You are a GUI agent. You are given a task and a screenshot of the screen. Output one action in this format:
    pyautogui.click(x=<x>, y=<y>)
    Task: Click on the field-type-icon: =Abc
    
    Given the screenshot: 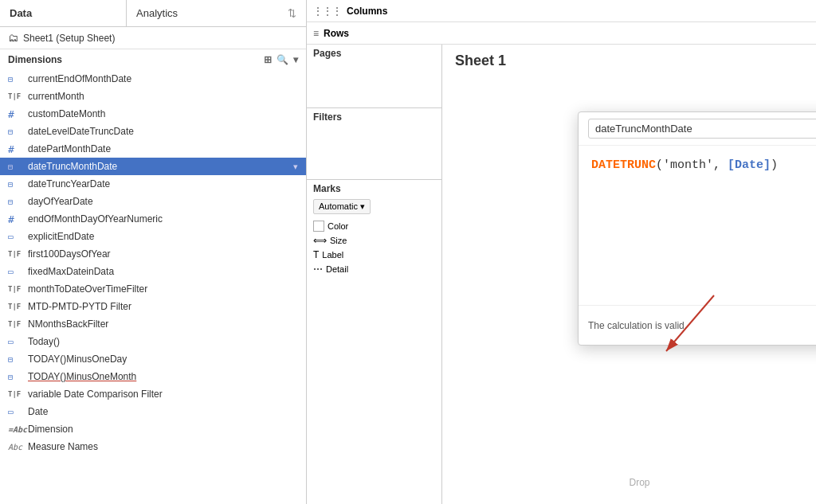 What is the action you would take?
    pyautogui.click(x=16, y=430)
    